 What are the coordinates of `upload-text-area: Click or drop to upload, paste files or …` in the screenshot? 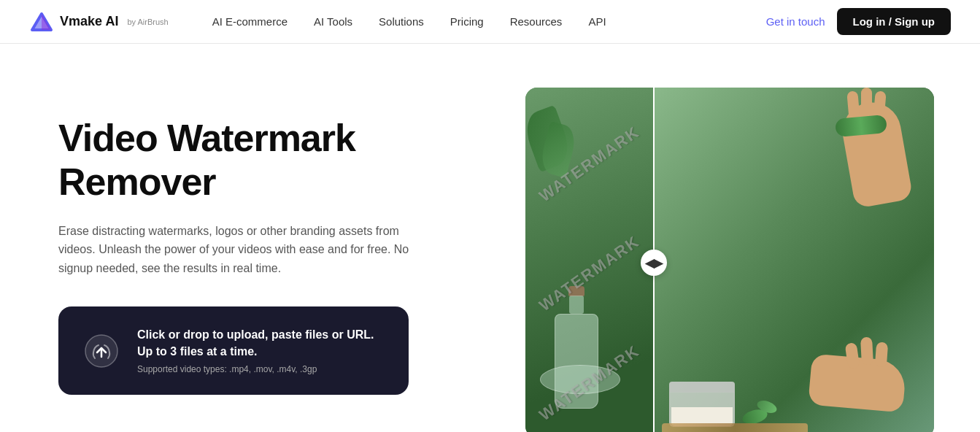 It's located at (261, 350).